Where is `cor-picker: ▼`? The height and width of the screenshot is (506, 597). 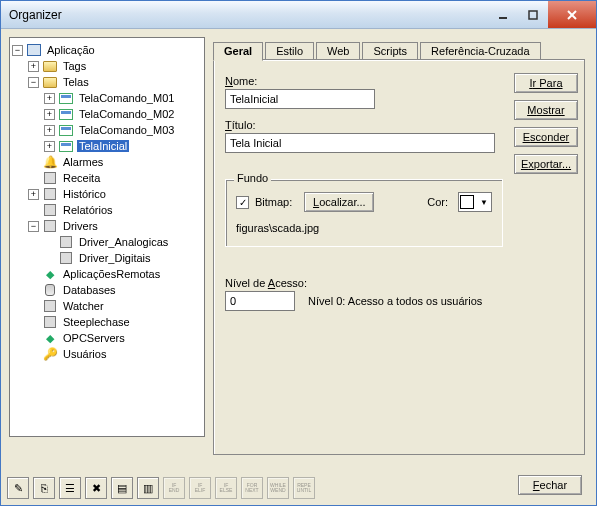 cor-picker: ▼ is located at coordinates (475, 202).